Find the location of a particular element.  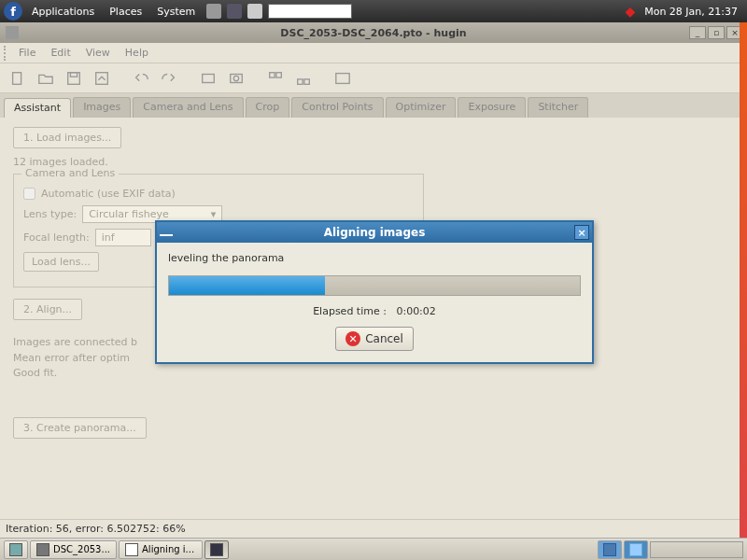

dialog-minimize-icon is located at coordinates (166, 231).